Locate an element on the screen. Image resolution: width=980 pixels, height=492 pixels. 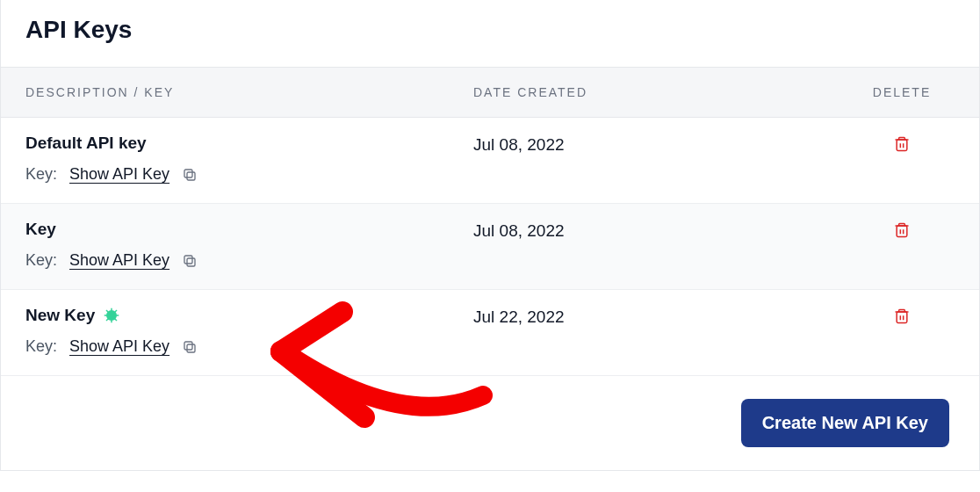
key-description: New Key is located at coordinates (60, 315).